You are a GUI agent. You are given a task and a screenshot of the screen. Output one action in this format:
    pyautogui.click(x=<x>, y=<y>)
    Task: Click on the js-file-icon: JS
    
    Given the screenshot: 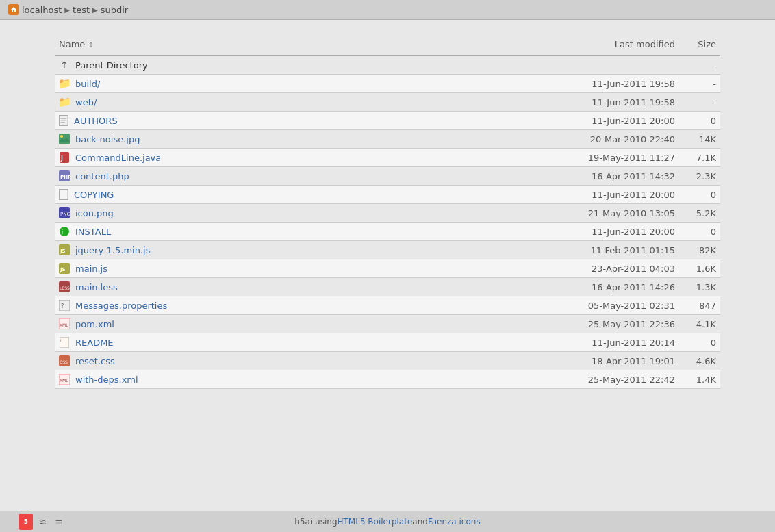 What is the action you would take?
    pyautogui.click(x=64, y=250)
    